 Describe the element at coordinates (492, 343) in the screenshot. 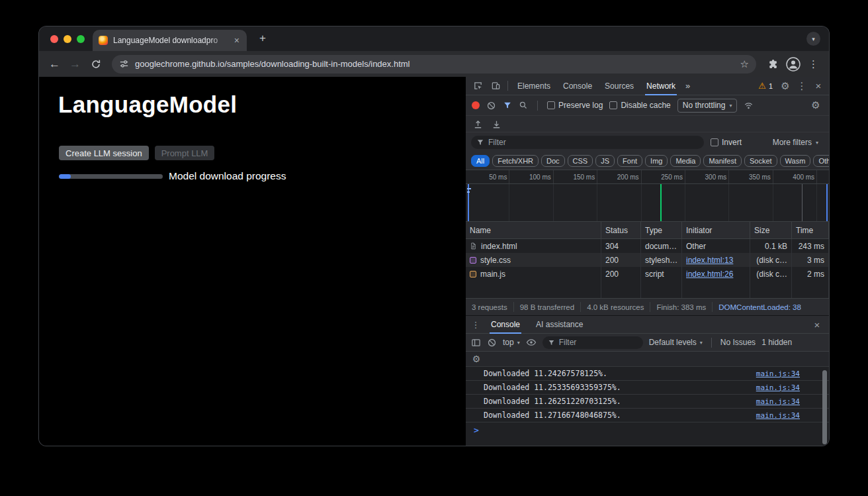

I see `clear-console-icon` at that location.